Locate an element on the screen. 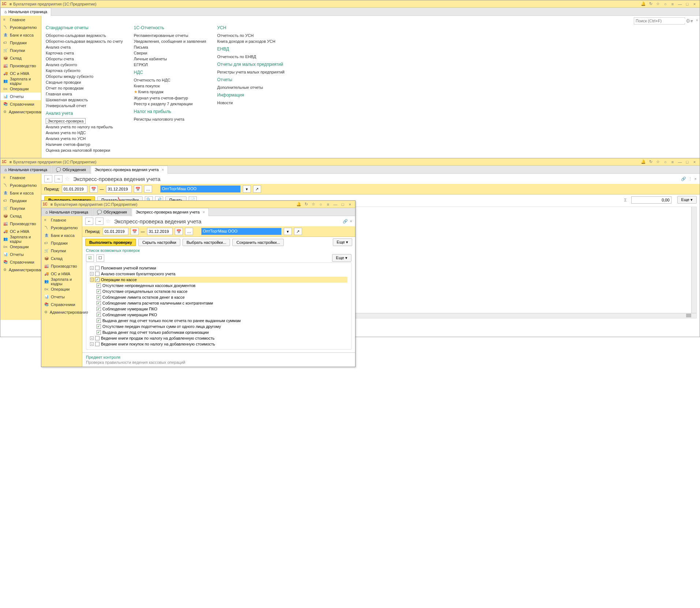 The width and height of the screenshot is (700, 608). tree-leaf: ✓Выдача денег под отчет только работника… is located at coordinates (219, 332).